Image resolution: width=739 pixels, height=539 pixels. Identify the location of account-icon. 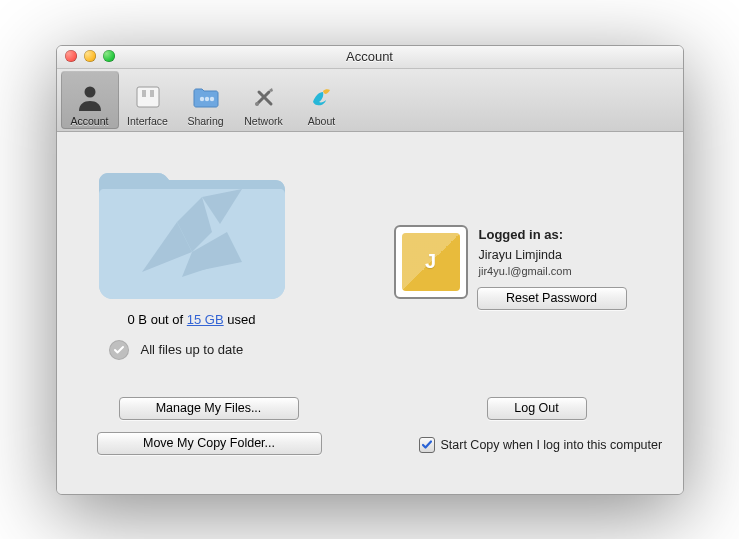
(90, 97).